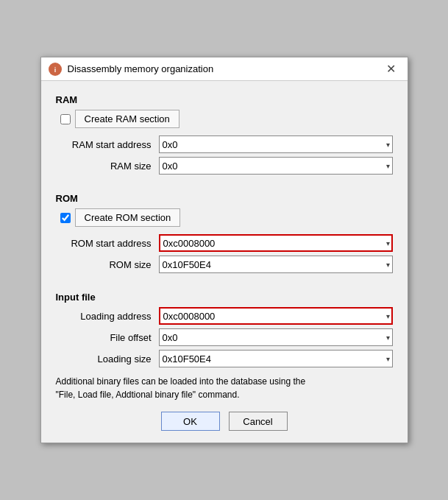 This screenshot has width=448, height=500. I want to click on ram-start-address-label: RAM start address, so click(107, 144).